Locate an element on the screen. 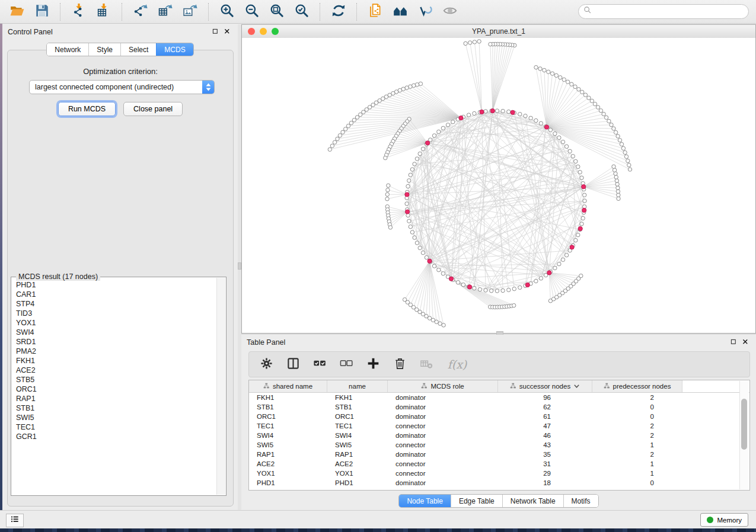  import-network-button is located at coordinates (79, 12).